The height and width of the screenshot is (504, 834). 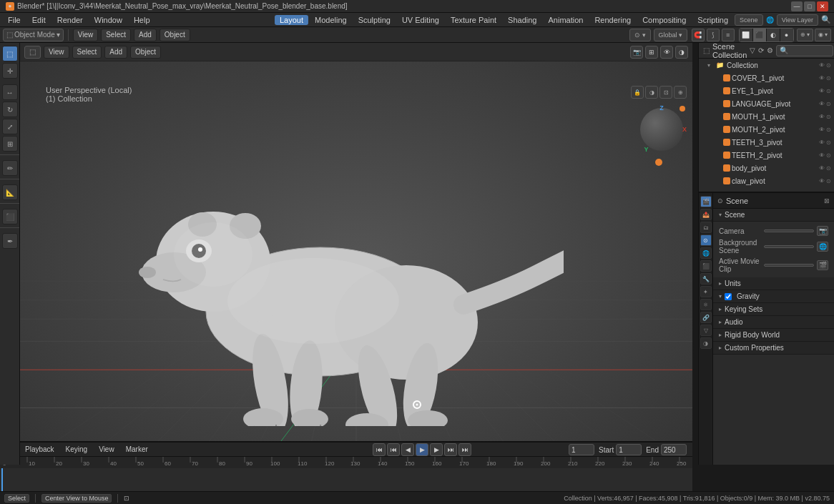 I want to click on prop-icon-material: ◑, so click(x=706, y=343).